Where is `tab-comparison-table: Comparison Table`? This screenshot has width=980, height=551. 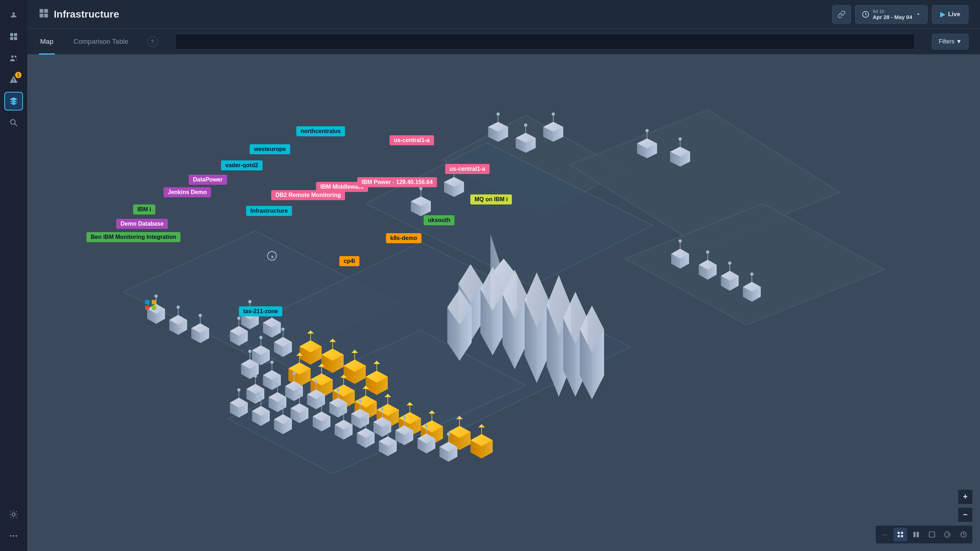 tab-comparison-table: Comparison Table is located at coordinates (101, 41).